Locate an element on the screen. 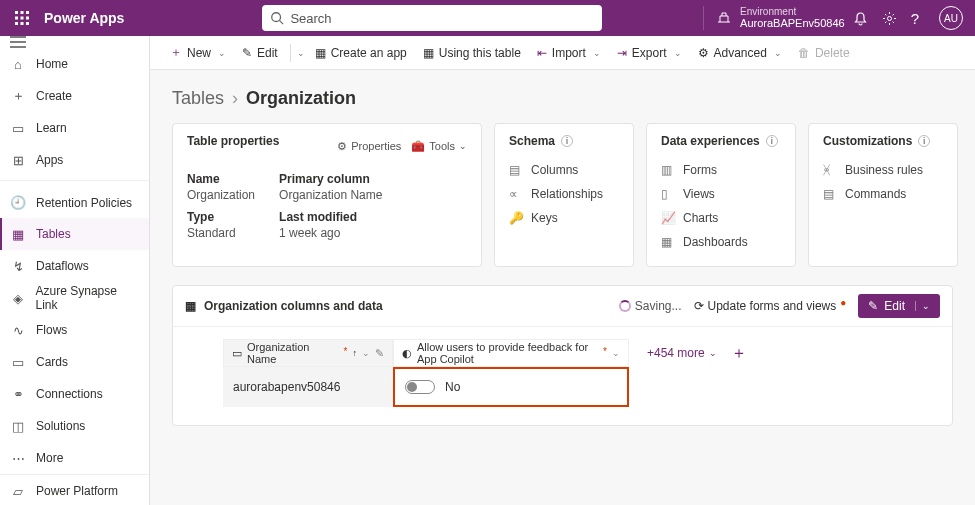 The width and height of the screenshot is (975, 505). link-keys: 🔑Keys is located at coordinates (564, 218).